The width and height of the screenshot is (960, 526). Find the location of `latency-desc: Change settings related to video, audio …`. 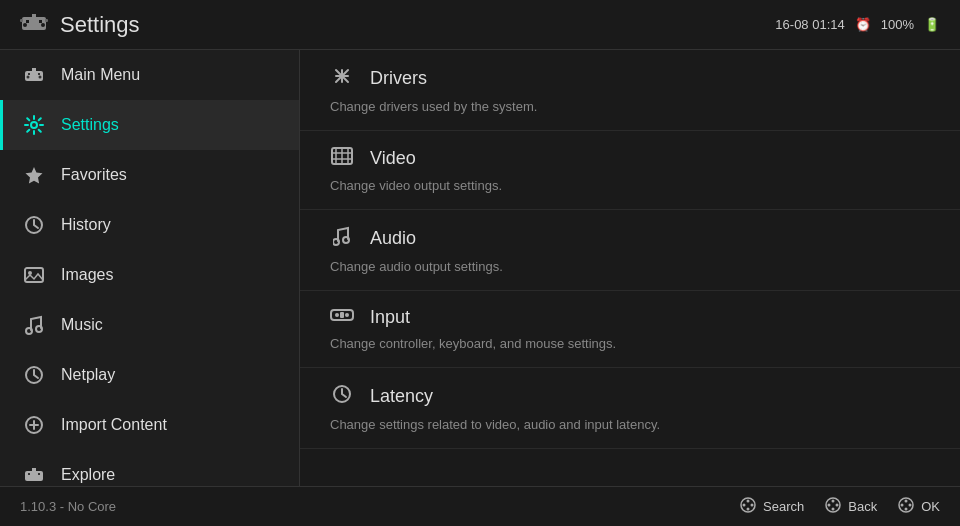

latency-desc: Change settings related to video, audio … is located at coordinates (630, 424).